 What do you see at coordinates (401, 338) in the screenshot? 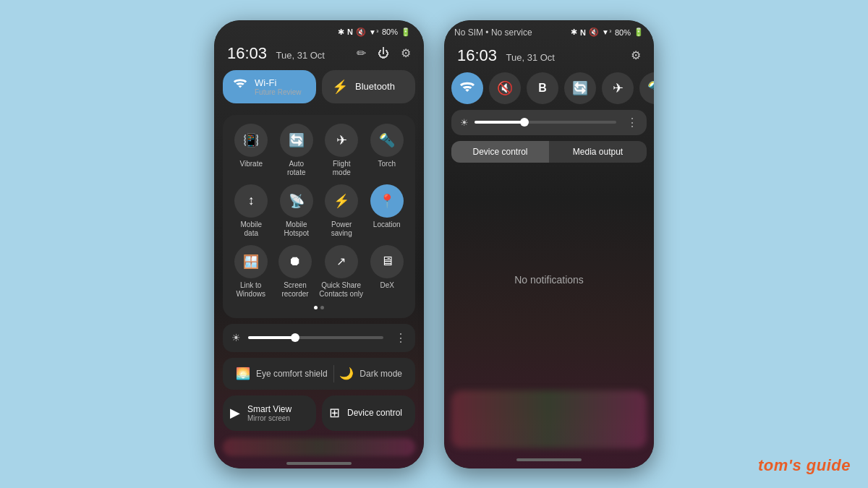
I see `brightness-menu-icon: ⋮` at bounding box center [401, 338].